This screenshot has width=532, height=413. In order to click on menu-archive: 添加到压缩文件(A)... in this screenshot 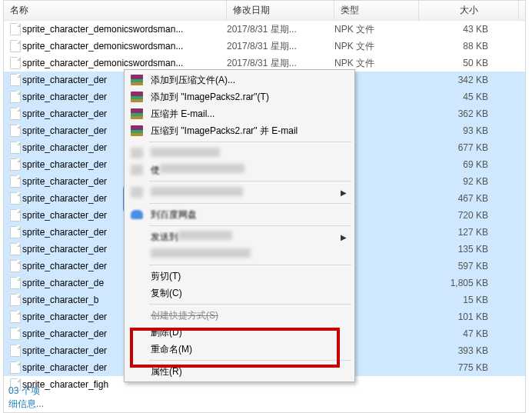, I will do `click(240, 80)`.